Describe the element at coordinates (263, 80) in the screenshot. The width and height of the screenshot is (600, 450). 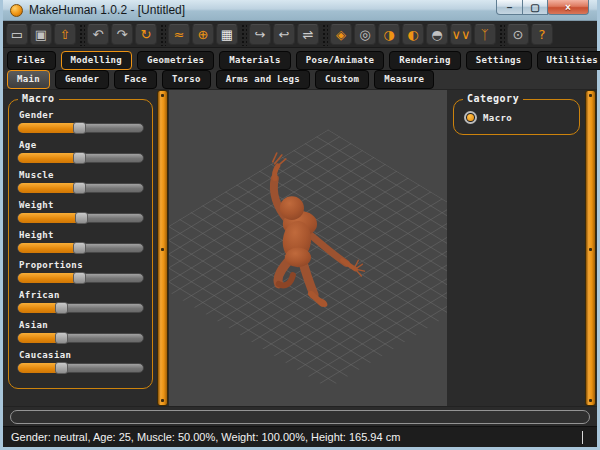
I see `subtab-arms-and-legs: Arms and Legs` at that location.